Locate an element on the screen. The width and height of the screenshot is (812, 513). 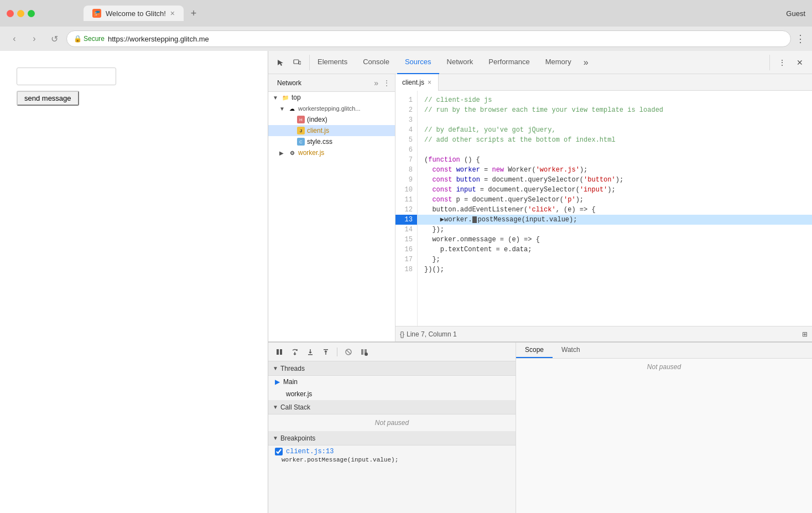
tree-item-index: ▶ H (index) is located at coordinates (332, 120).